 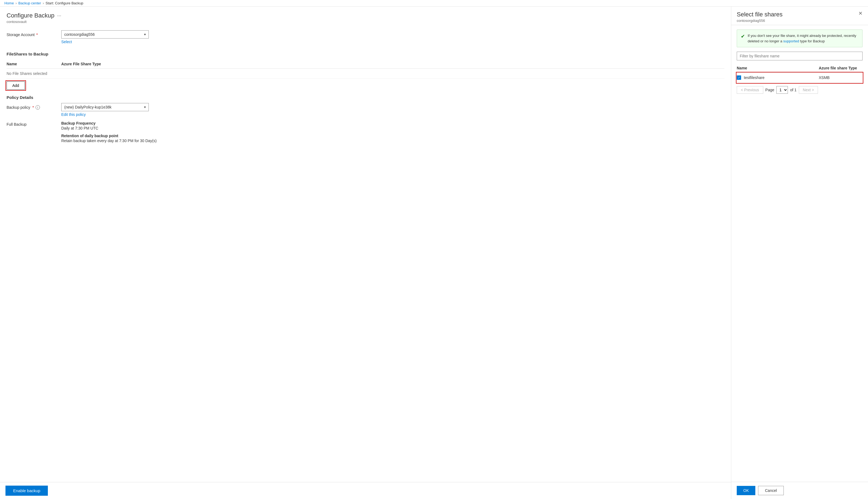 I want to click on add-button: Add, so click(x=16, y=86).